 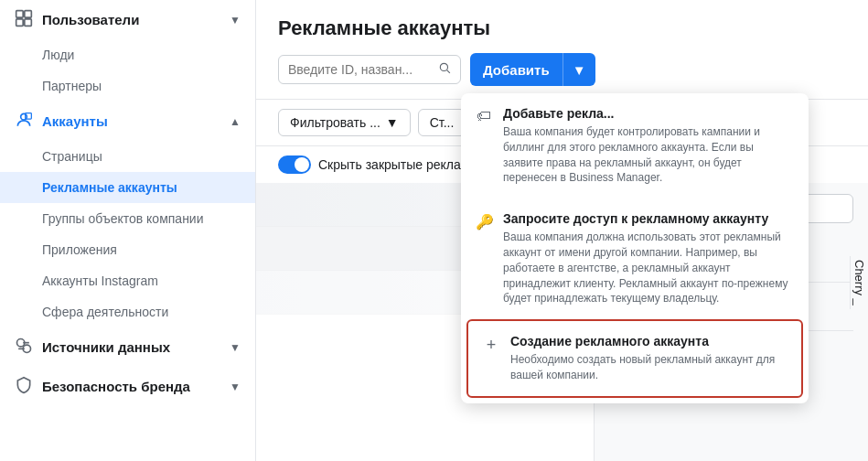 I want to click on sidebar-section-accounts-label: Аккаунты, so click(x=75, y=121).